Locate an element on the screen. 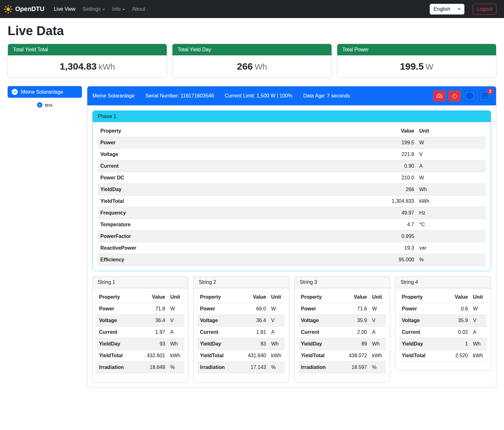 The image size is (504, 430). value-cell: 2.00 is located at coordinates (356, 332).